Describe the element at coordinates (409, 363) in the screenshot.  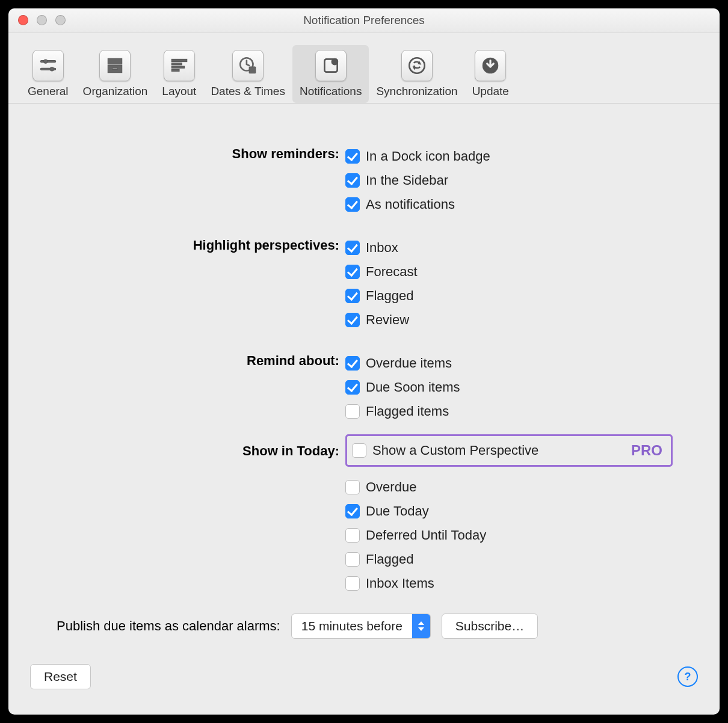
I see `checkbox-label: Overdue items` at that location.